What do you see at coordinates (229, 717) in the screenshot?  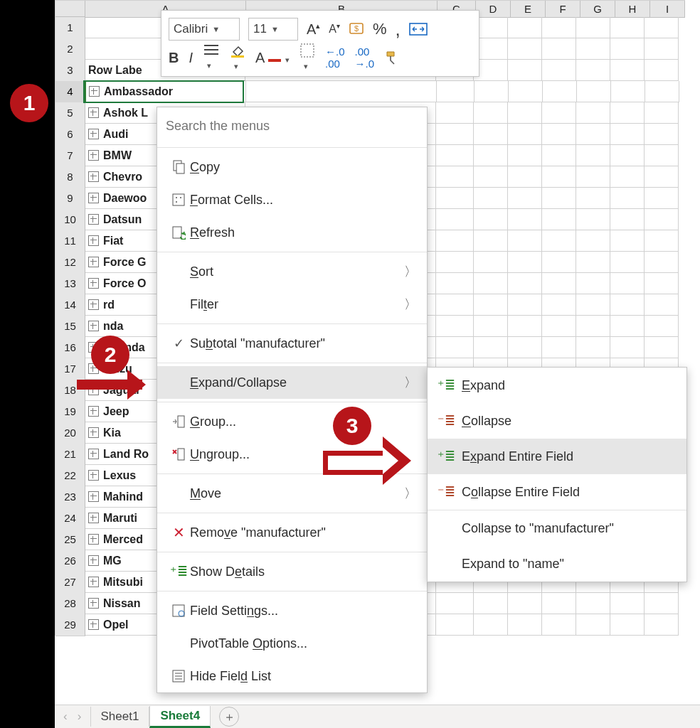 I see `new-sheet-button: ＋` at bounding box center [229, 717].